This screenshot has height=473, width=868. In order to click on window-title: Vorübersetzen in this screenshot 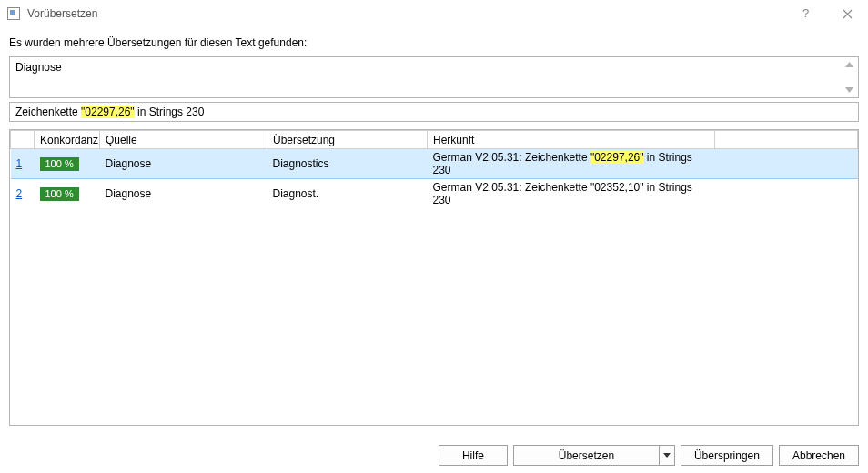, I will do `click(62, 14)`.